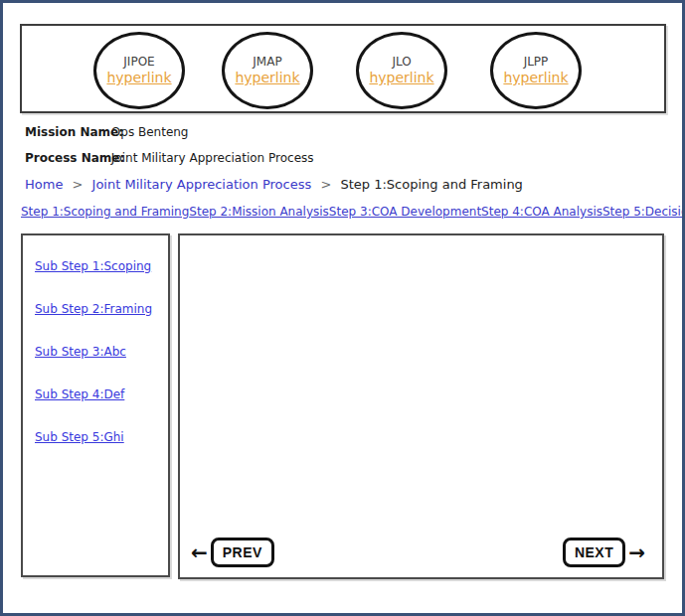 Image resolution: width=685 pixels, height=616 pixels. What do you see at coordinates (636, 552) in the screenshot?
I see `right-arrow-icon: →` at bounding box center [636, 552].